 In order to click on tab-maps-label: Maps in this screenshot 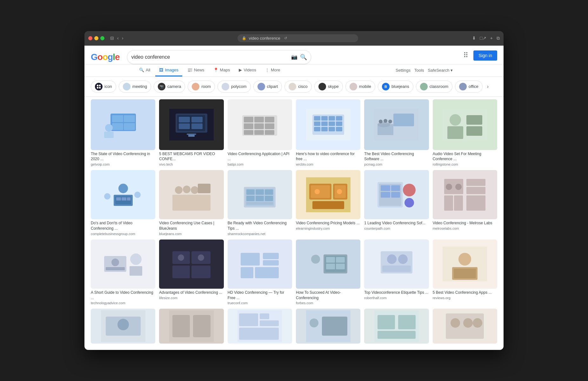, I will do `click(225, 70)`.